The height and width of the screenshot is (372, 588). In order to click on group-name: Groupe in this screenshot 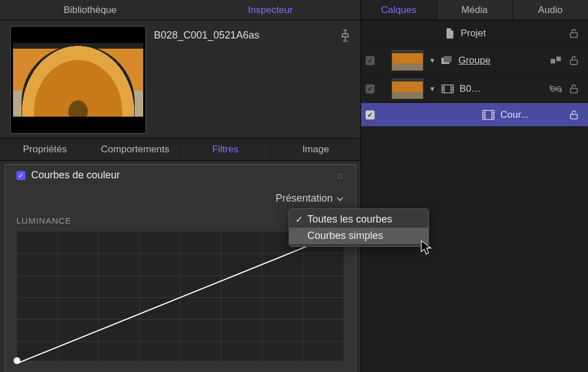, I will do `click(501, 61)`.